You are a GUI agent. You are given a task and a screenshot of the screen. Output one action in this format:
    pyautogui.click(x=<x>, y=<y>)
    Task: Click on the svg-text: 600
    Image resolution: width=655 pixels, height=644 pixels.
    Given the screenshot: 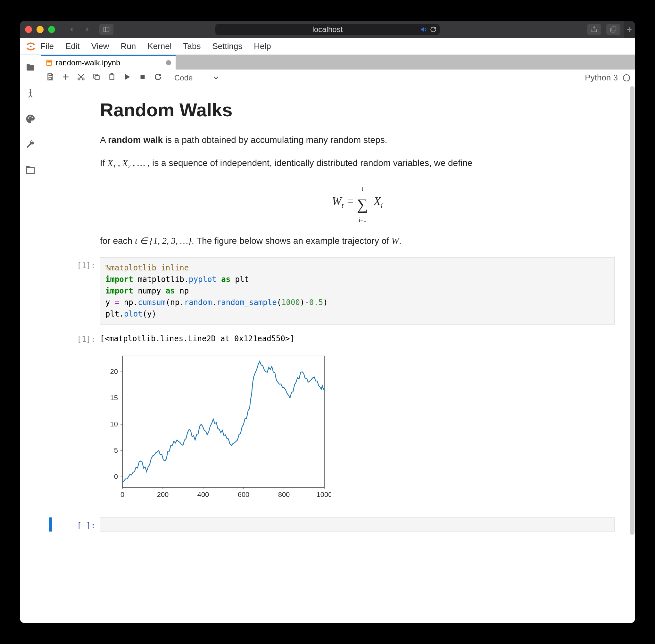 What is the action you would take?
    pyautogui.click(x=244, y=495)
    